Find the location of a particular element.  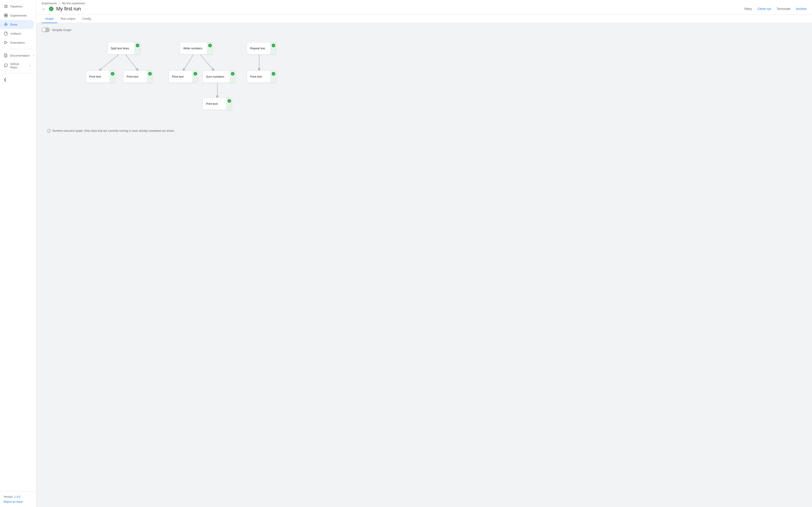

sidebar-item-label: Artifacts is located at coordinates (16, 34).